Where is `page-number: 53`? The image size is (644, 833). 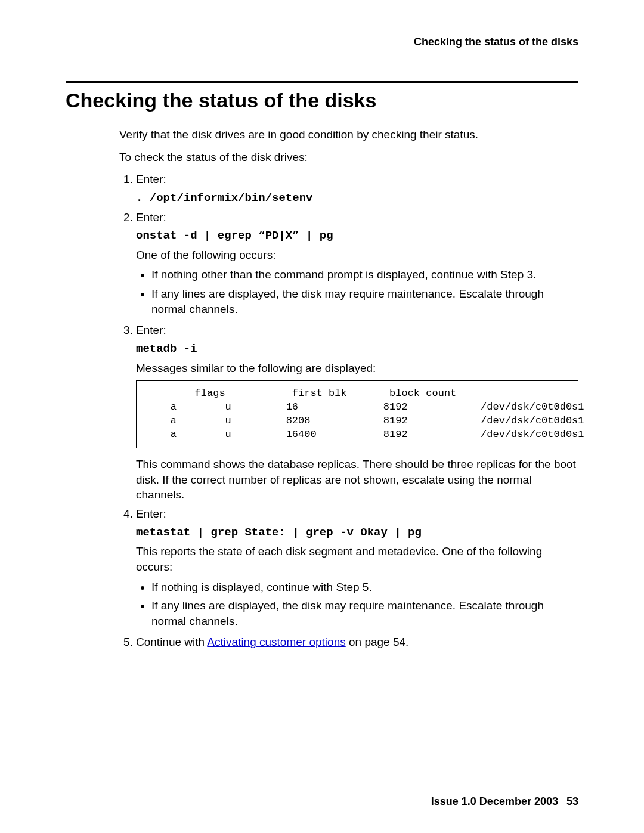
page-number: 53 is located at coordinates (572, 801).